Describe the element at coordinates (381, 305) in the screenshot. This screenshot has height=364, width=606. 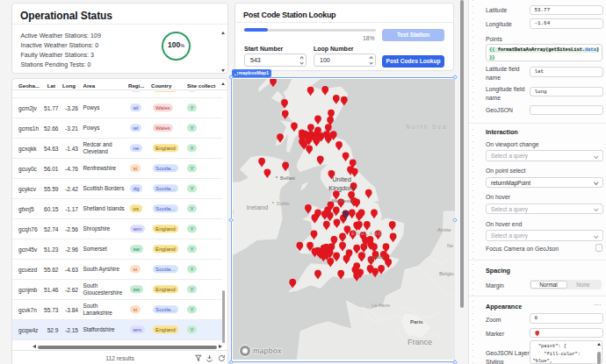
I see `svg-text: Le Havre` at that location.